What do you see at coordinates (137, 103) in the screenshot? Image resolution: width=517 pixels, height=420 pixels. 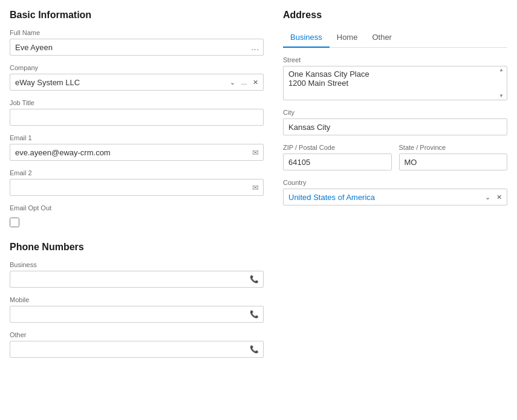 I see `job-title-label: Job Title` at bounding box center [137, 103].